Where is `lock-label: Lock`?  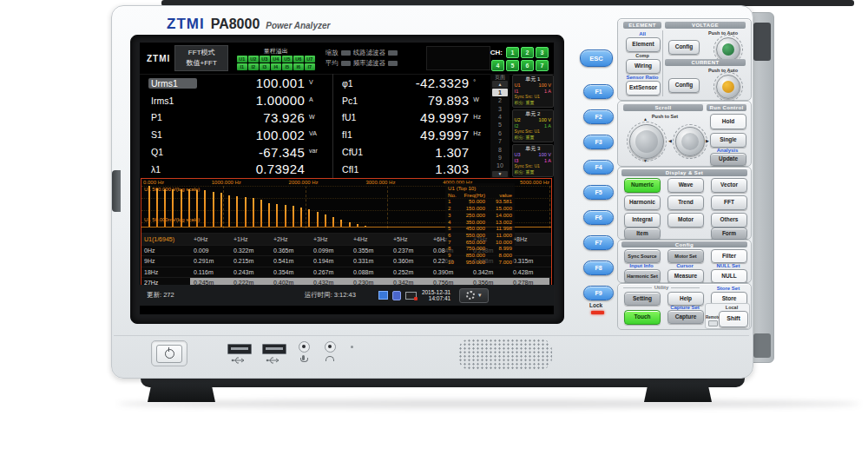
lock-label: Lock is located at coordinates (595, 306).